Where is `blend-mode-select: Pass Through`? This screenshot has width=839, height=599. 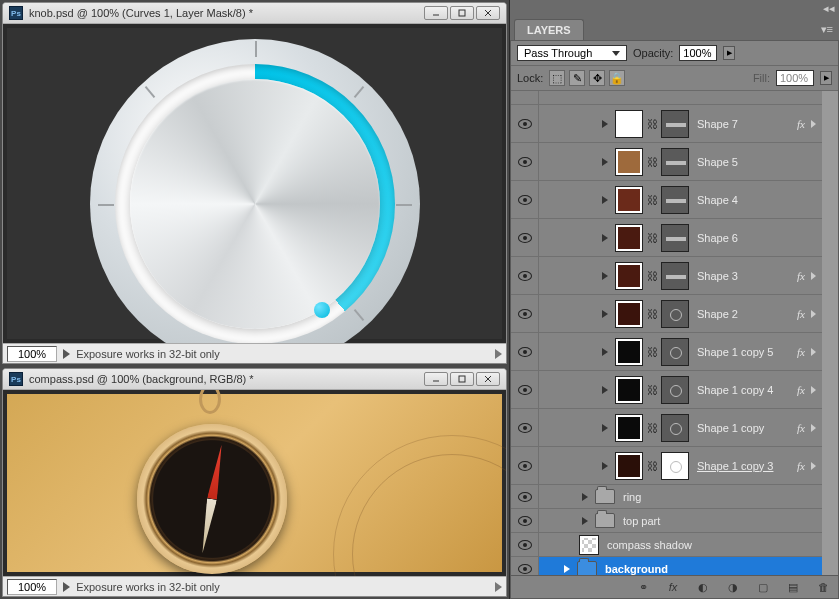 blend-mode-select: Pass Through is located at coordinates (572, 53).